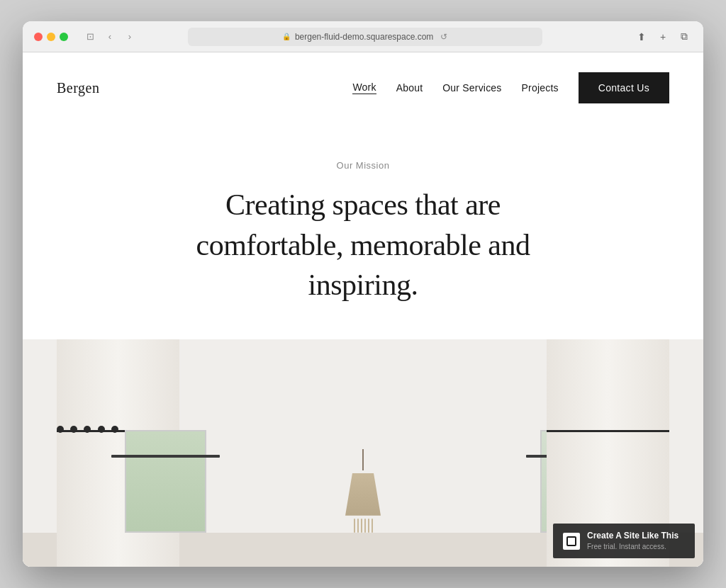 The height and width of the screenshot is (588, 726). I want to click on reload-button: ↺, so click(444, 37).